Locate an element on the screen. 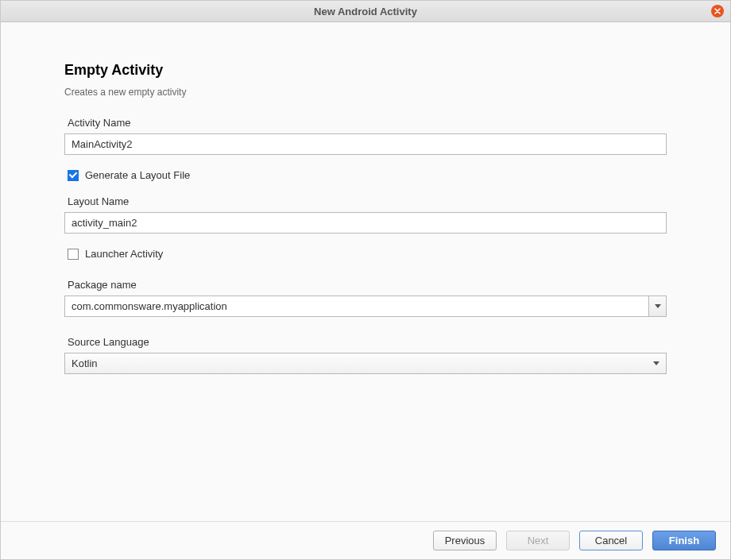 The height and width of the screenshot is (560, 731). generate-layout-label: Generate a Layout File is located at coordinates (137, 175).